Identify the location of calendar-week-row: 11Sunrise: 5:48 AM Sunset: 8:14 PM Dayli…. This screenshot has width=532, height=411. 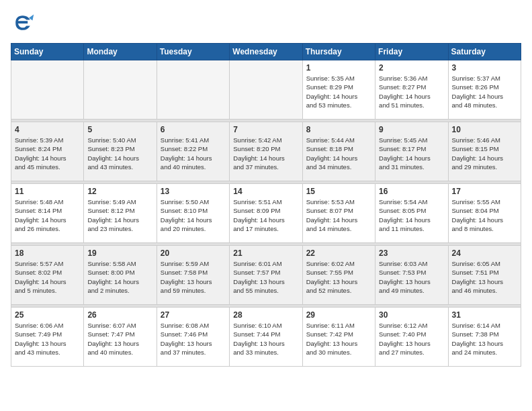
(266, 214).